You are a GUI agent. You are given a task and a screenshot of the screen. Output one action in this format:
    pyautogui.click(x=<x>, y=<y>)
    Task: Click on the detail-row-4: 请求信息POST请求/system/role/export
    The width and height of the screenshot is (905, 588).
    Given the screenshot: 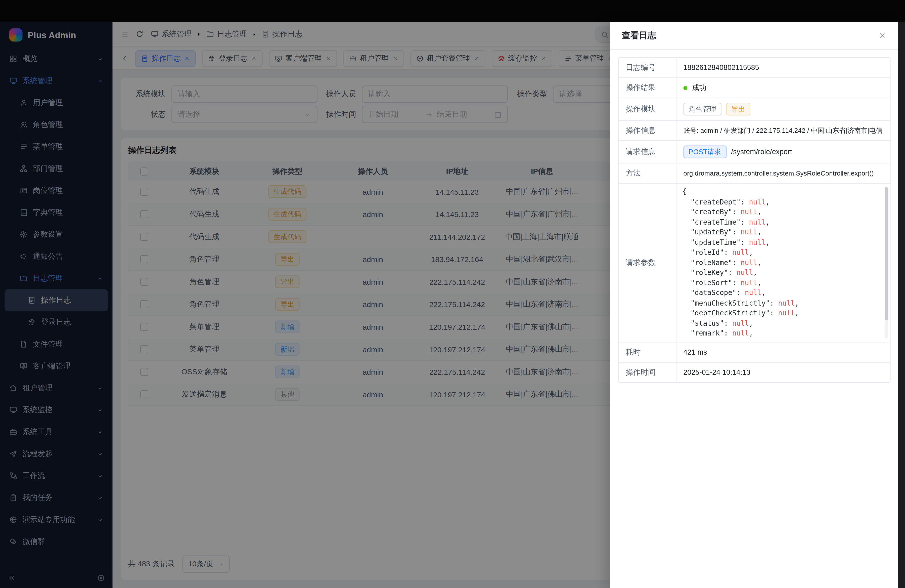 What is the action you would take?
    pyautogui.click(x=754, y=152)
    